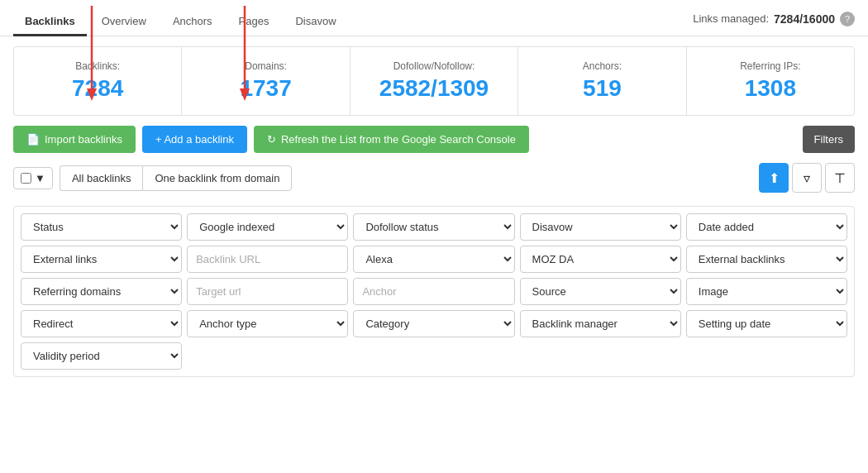 Image resolution: width=868 pixels, height=473 pixels. What do you see at coordinates (433, 227) in the screenshot?
I see `filter-select-0-2: Dofollow status` at bounding box center [433, 227].